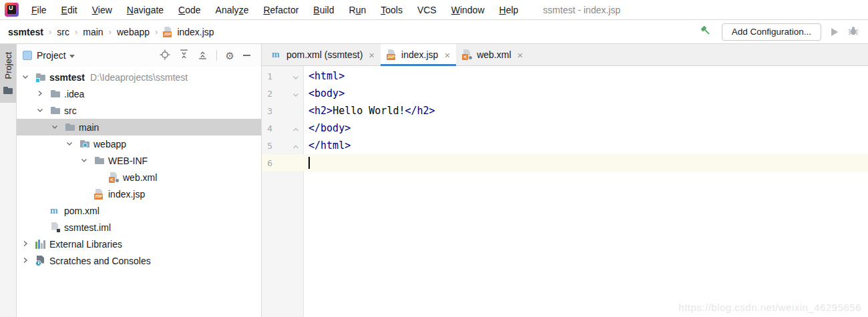  I want to click on menu-code: Code, so click(190, 10).